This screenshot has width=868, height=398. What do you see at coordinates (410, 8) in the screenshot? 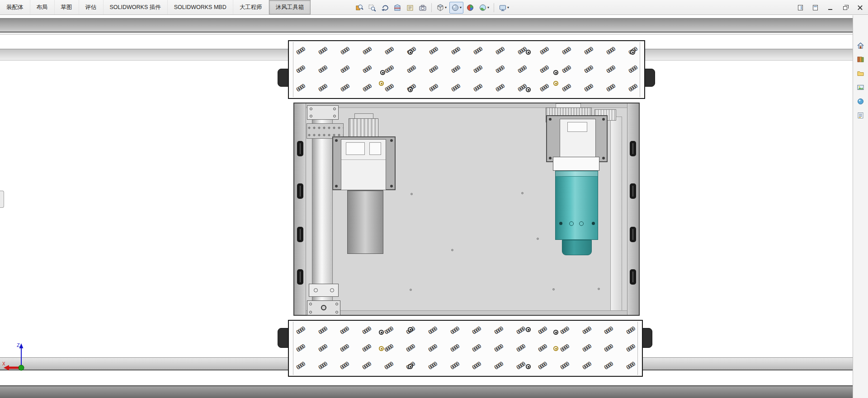
I see `dynamic-annotation-views-button` at bounding box center [410, 8].